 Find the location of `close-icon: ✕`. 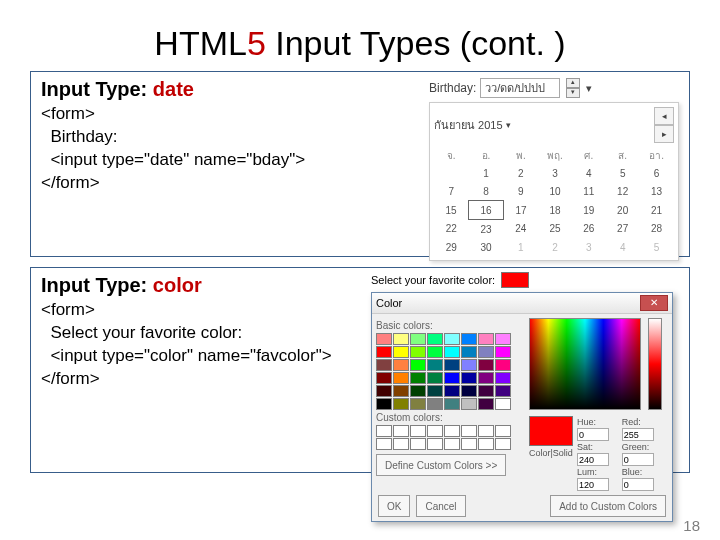

close-icon: ✕ is located at coordinates (654, 303).